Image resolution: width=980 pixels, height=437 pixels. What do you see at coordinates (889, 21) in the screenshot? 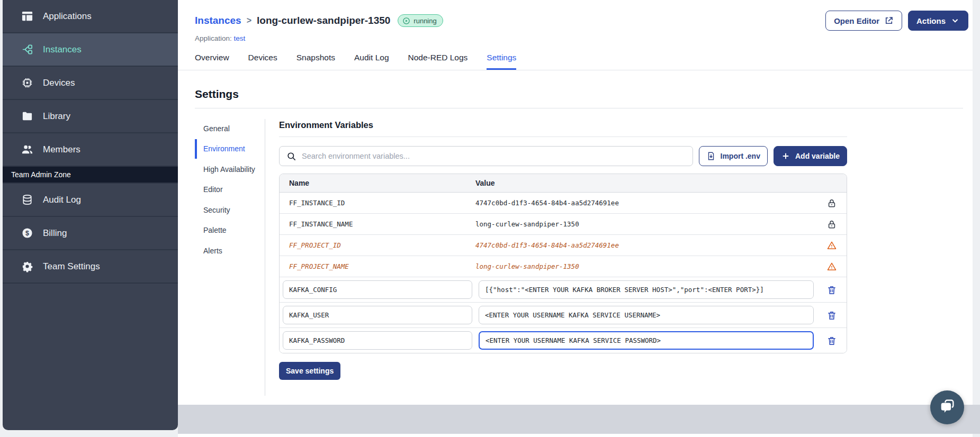
I see `external-link-icon` at bounding box center [889, 21].